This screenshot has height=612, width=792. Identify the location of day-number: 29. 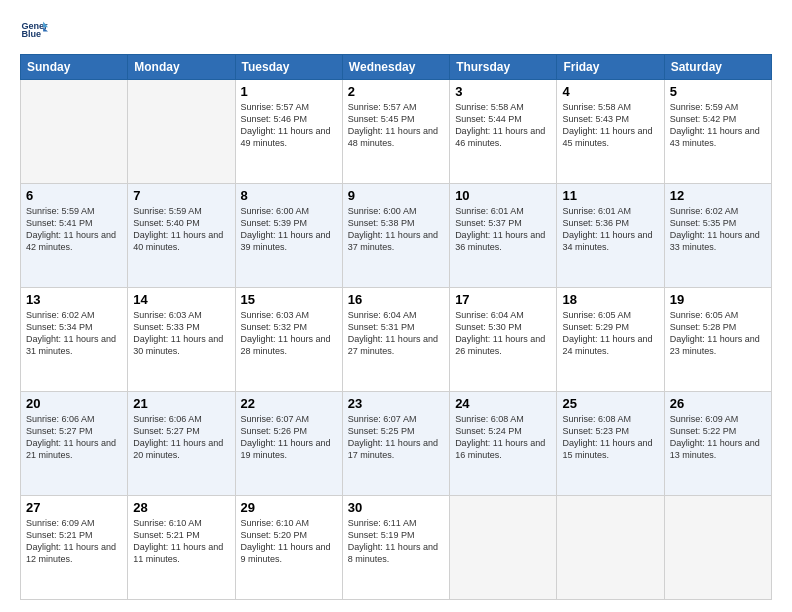
(289, 508).